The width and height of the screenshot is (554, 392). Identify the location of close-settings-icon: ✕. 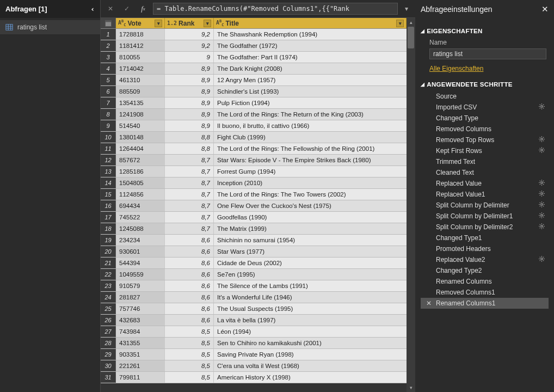
(545, 9).